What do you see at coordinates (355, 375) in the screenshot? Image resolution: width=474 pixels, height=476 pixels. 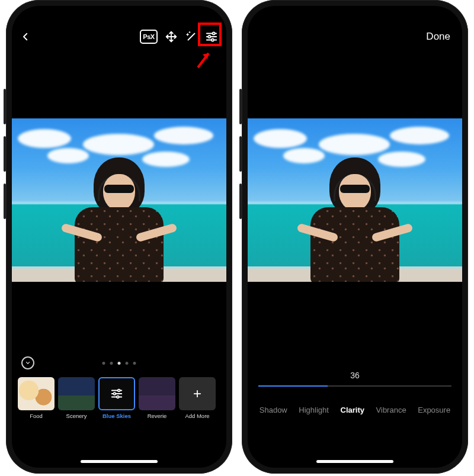 I see `slider-value: 36` at bounding box center [355, 375].